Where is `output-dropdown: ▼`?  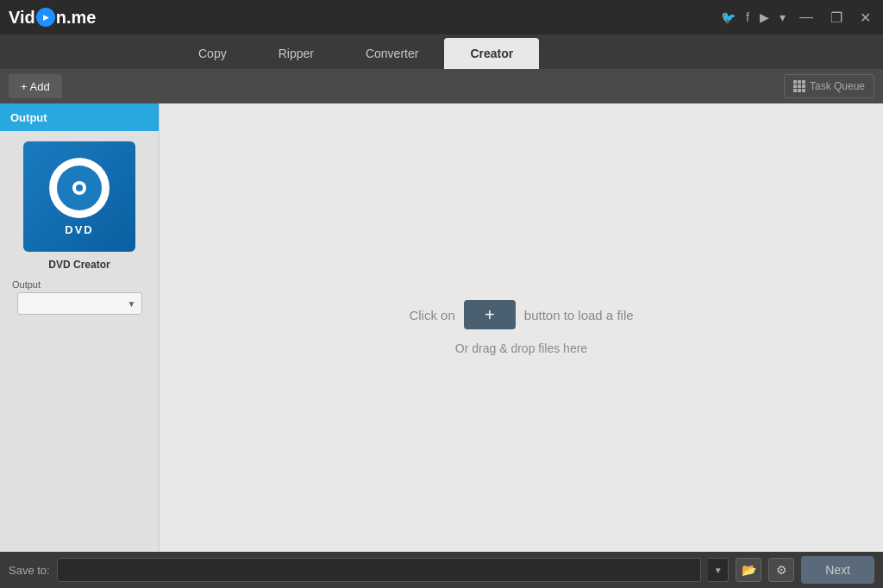 output-dropdown: ▼ is located at coordinates (79, 303).